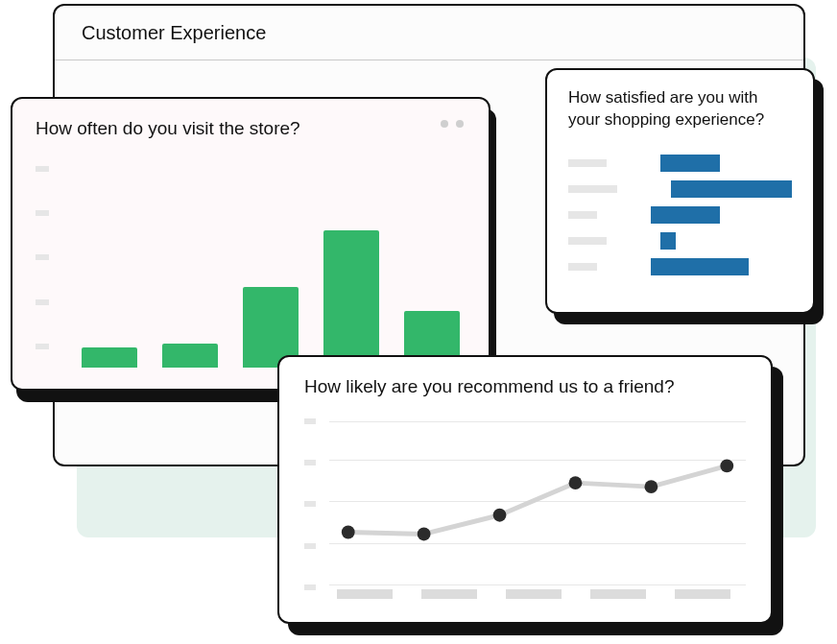 The height and width of the screenshot is (644, 837). Describe the element at coordinates (680, 219) in the screenshot. I see `hbar-plot` at that location.